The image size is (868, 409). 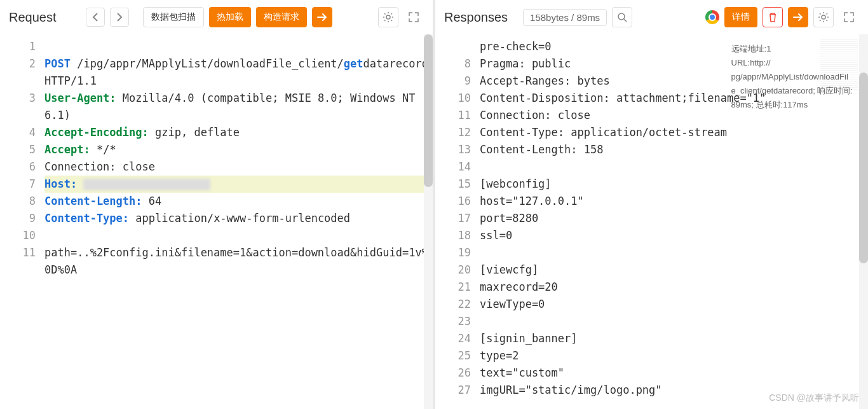 I want to click on delete-button, so click(x=773, y=17).